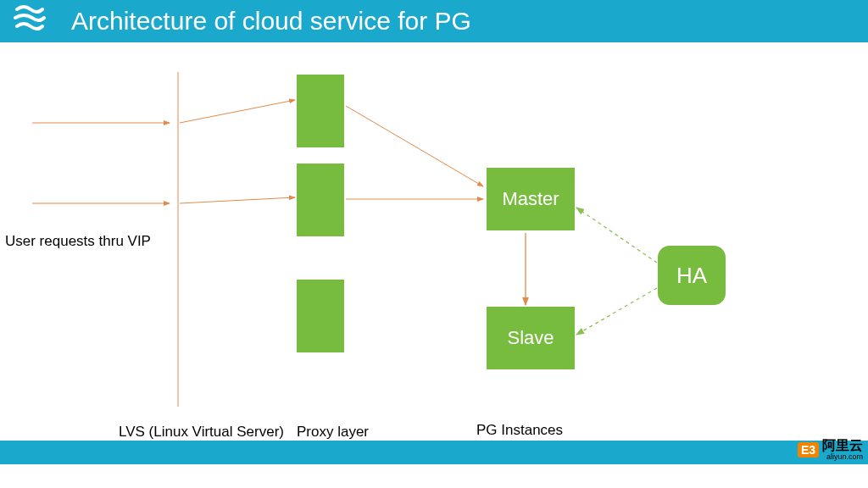  I want to click on cloud-logo-icon, so click(29, 21).